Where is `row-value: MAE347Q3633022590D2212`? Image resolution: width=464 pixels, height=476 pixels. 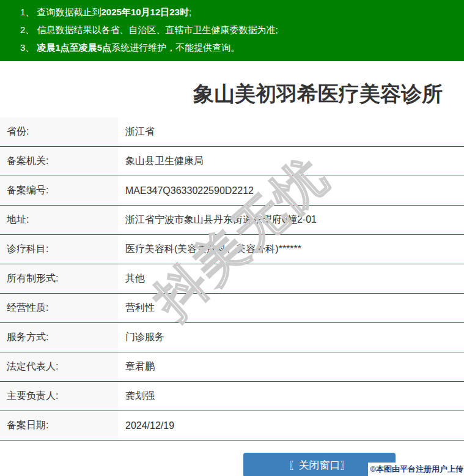
row-value: MAE347Q3633022590D2212 is located at coordinates (295, 191).